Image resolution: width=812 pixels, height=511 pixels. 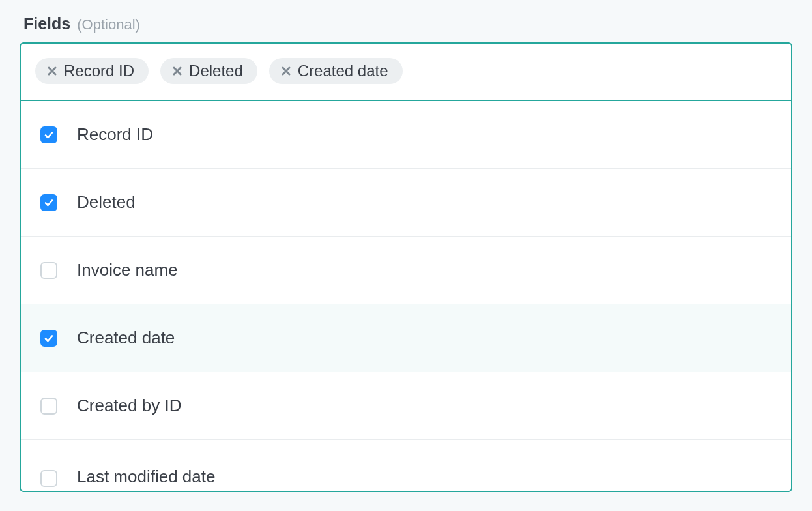 What do you see at coordinates (146, 477) in the screenshot?
I see `option-label: Last modified date` at bounding box center [146, 477].